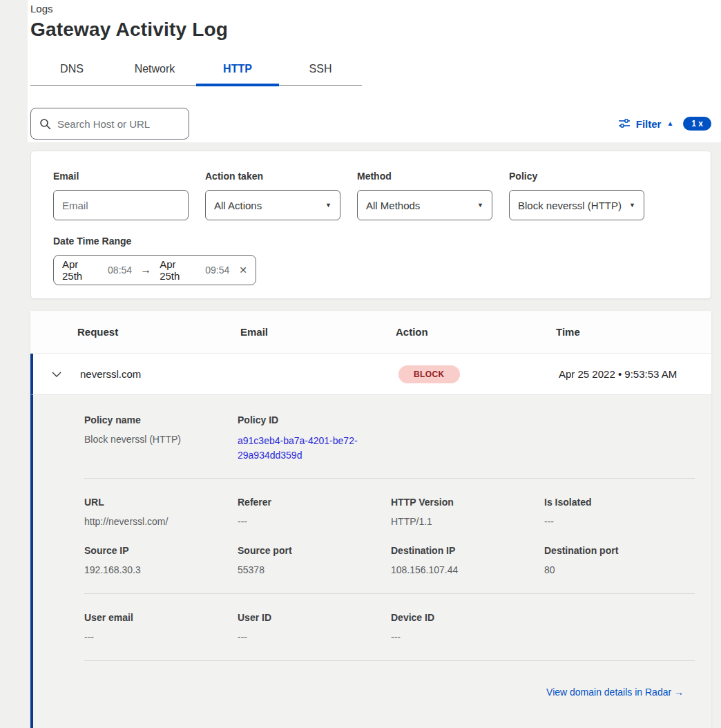 This screenshot has width=721, height=728. Describe the element at coordinates (121, 176) in the screenshot. I see `email-label: Email` at that location.